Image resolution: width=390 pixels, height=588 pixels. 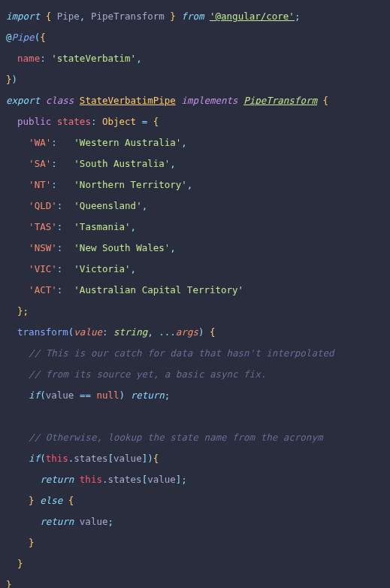 I want to click on keyword-export: export, so click(x=23, y=101).